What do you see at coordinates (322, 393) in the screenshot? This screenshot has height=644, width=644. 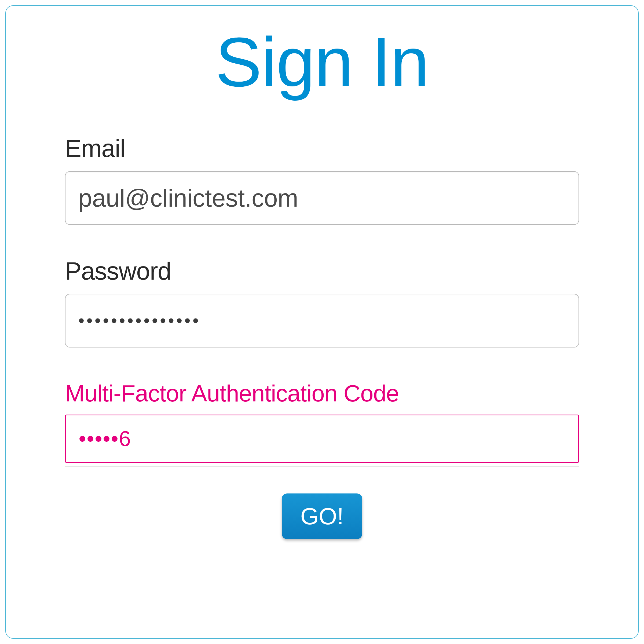 I see `mfa-label: Multi-Factor Authentication Code` at bounding box center [322, 393].